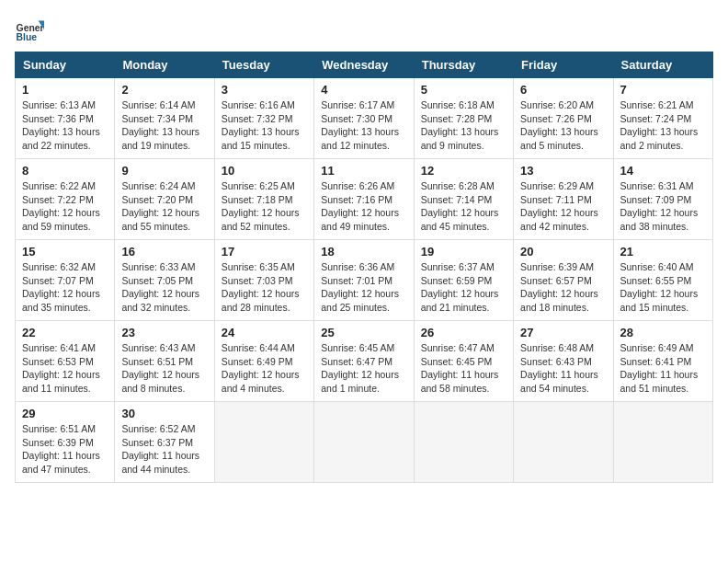 Image resolution: width=728 pixels, height=563 pixels. Describe the element at coordinates (265, 171) in the screenshot. I see `day-number: 10` at that location.